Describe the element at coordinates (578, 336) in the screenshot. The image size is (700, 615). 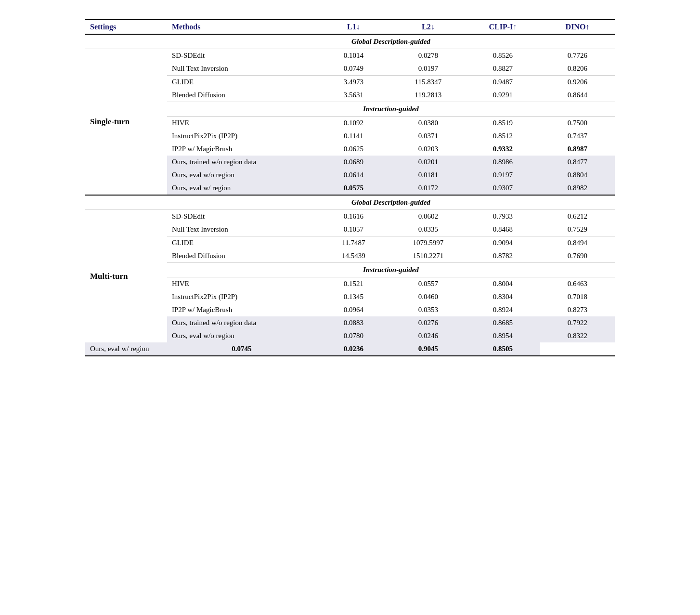
I see `dino-val: 0.8322` at that location.